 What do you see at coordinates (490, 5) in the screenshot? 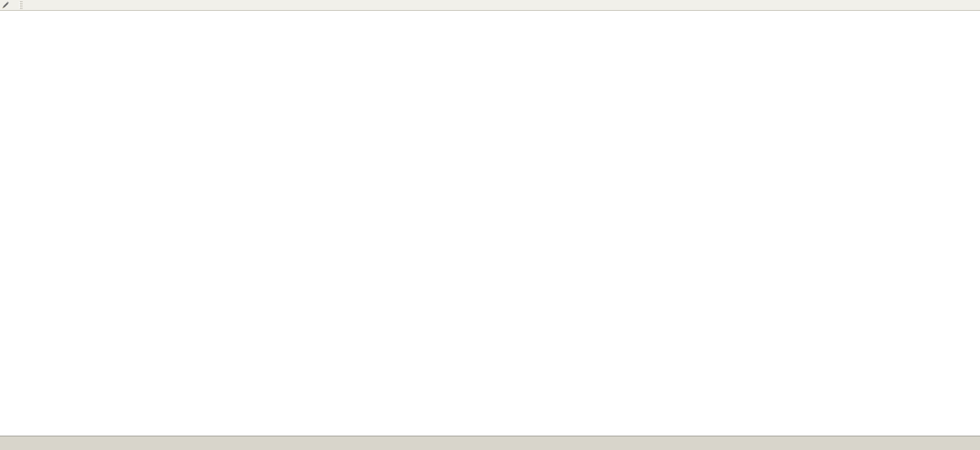
I see `toolbar` at bounding box center [490, 5].